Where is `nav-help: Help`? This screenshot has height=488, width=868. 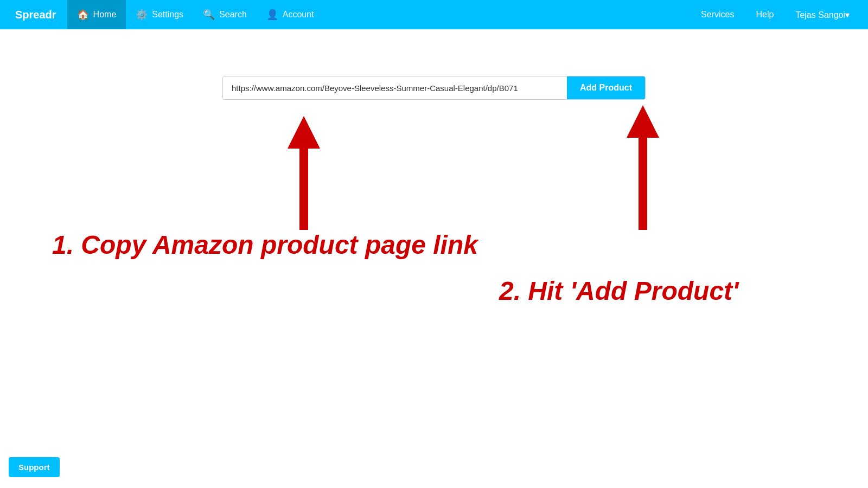 nav-help: Help is located at coordinates (765, 15).